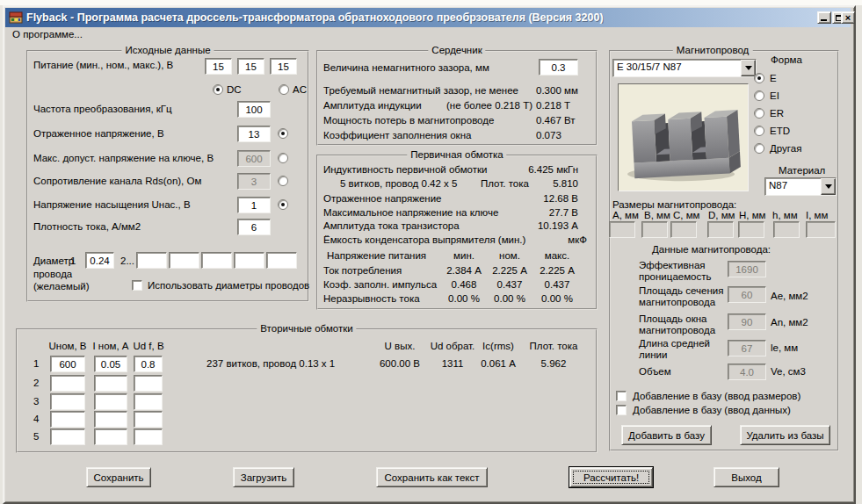 This screenshot has width=862, height=504. I want to click on supply-nom-input, so click(251, 67).